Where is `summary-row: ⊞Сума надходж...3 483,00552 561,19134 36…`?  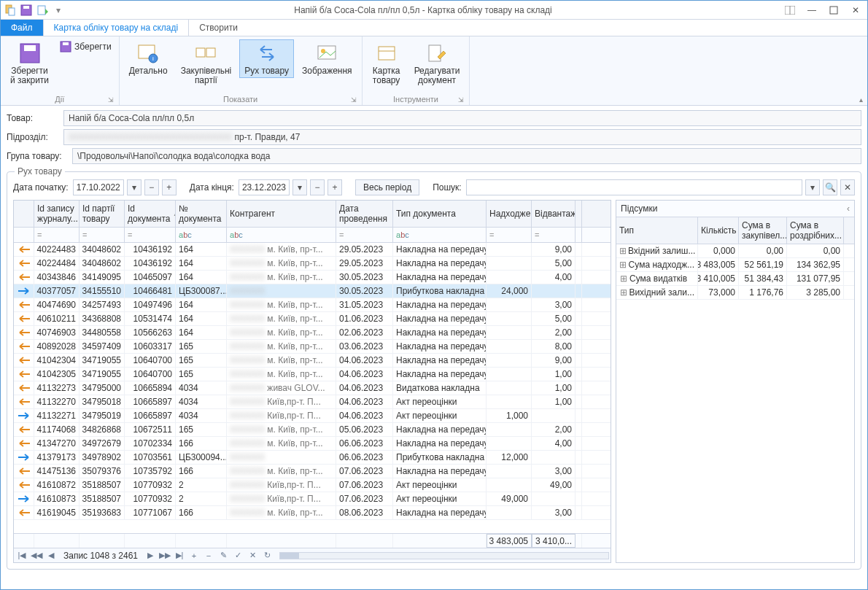
summary-row: ⊞Сума надходж...3 483,00552 561,19134 36… is located at coordinates (735, 265).